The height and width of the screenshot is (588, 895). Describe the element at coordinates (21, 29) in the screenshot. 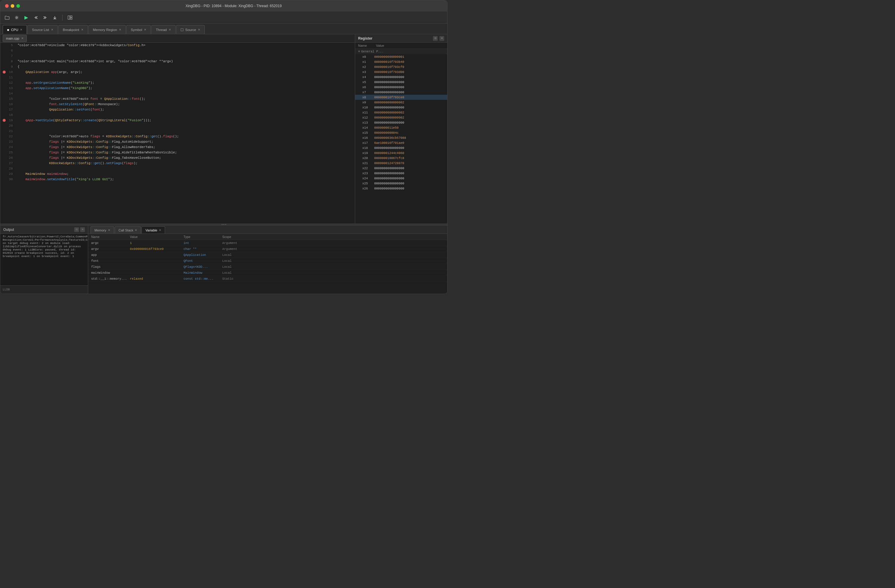

I see `cpu-tab-close: ✕` at that location.